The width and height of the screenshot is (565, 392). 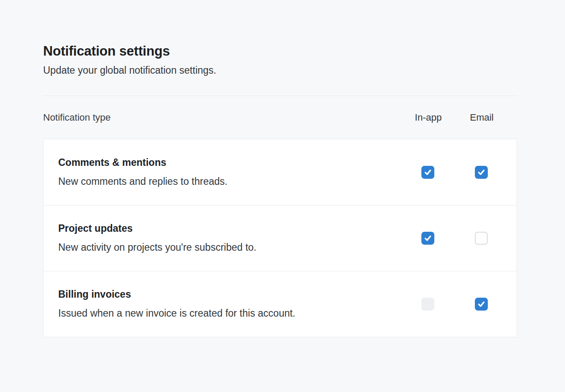 What do you see at coordinates (235, 229) in the screenshot?
I see `row-title: Project updates` at bounding box center [235, 229].